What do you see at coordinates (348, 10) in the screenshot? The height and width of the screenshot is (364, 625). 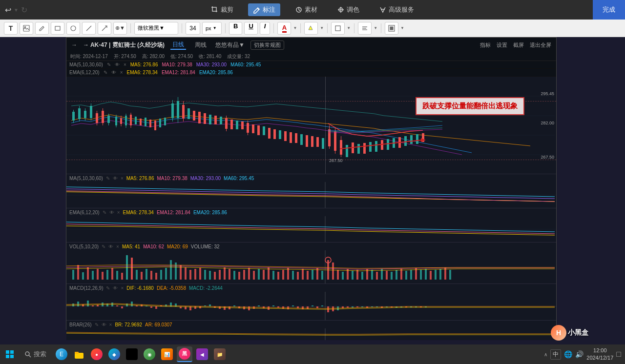 I see `tone-button: 调色` at bounding box center [348, 10].